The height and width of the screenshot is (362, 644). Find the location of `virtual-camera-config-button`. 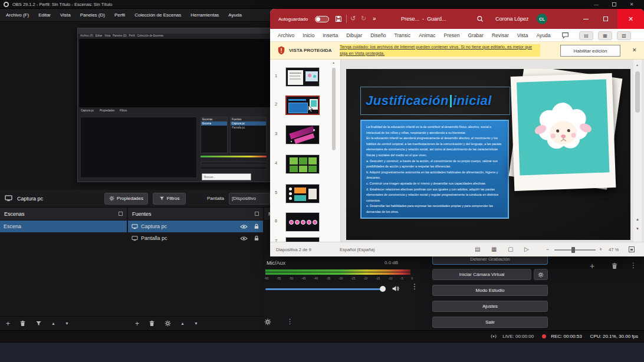

virtual-camera-config-button is located at coordinates (541, 275).